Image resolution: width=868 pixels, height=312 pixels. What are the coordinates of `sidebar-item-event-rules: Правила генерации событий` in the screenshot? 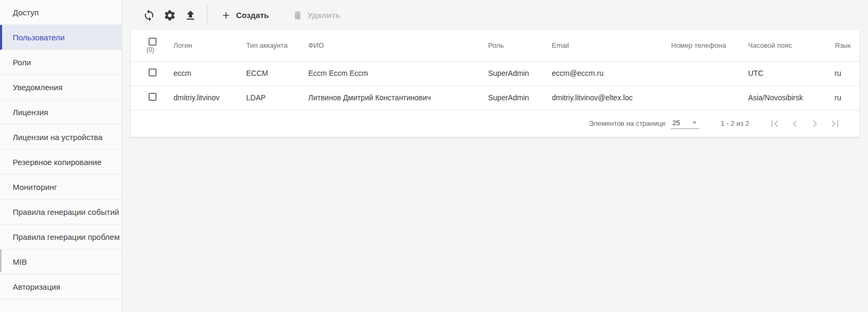 It's located at (60, 212).